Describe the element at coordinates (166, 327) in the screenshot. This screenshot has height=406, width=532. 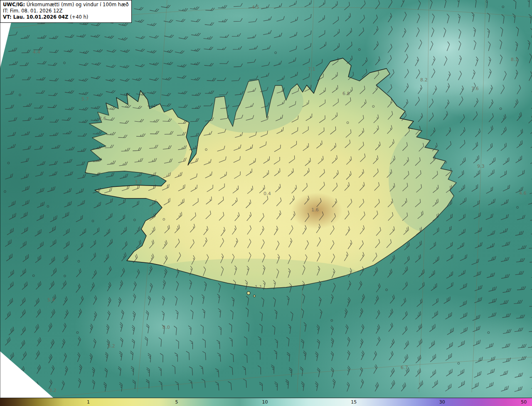
I see `contour-label: 8.0` at that location.